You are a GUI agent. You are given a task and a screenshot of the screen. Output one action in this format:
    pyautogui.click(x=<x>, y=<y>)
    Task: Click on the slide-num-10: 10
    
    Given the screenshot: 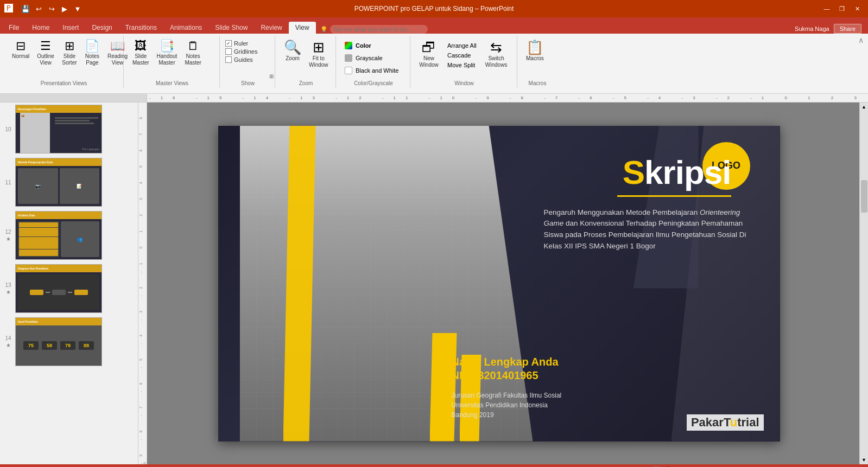 What is the action you would take?
    pyautogui.click(x=8, y=129)
    